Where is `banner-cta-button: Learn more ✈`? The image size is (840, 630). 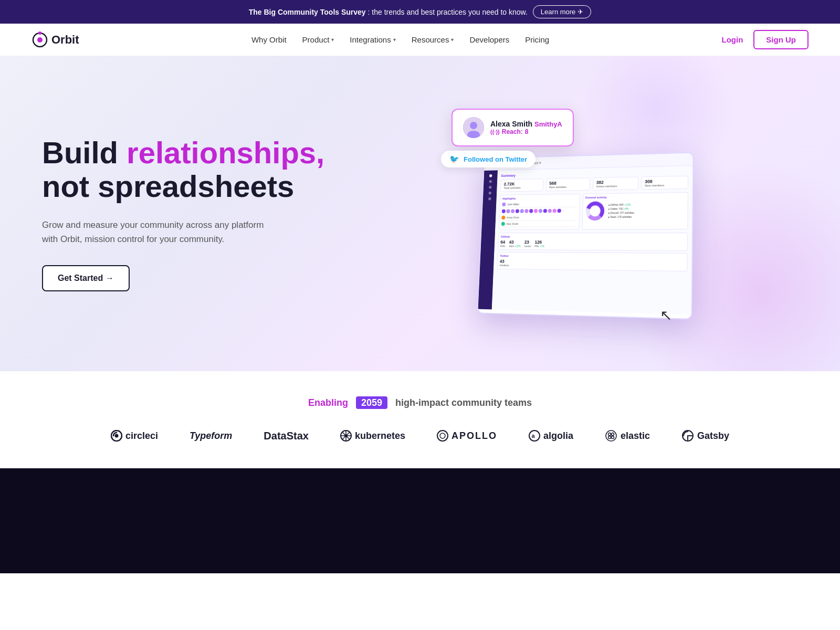
banner-cta-button: Learn more ✈ is located at coordinates (562, 12).